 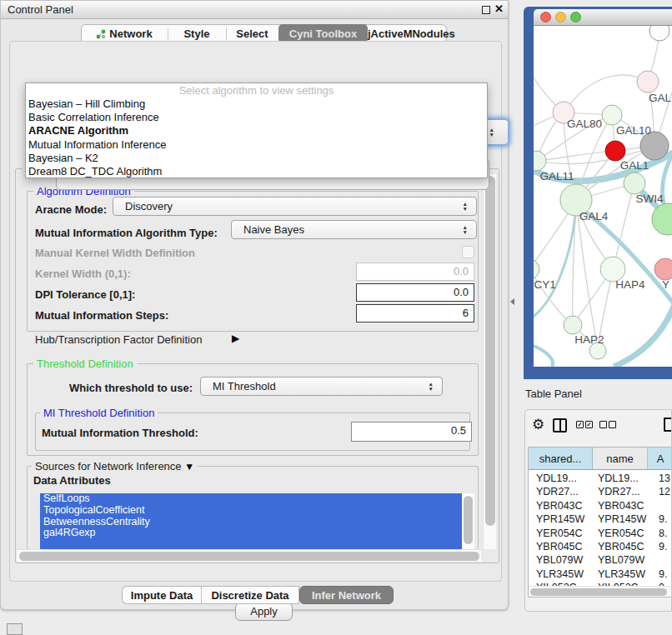 I want to click on document-icon, so click(x=668, y=425).